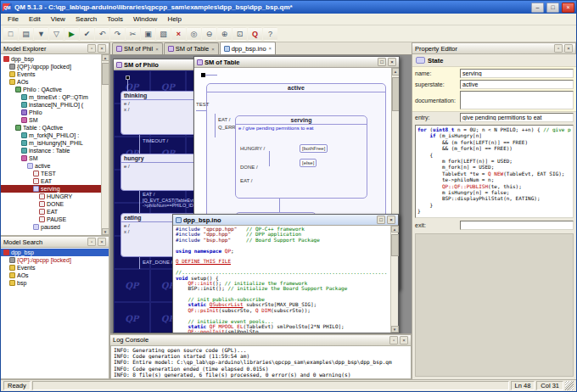  I want to click on state-hungry: hungry e /, so click(160, 172).